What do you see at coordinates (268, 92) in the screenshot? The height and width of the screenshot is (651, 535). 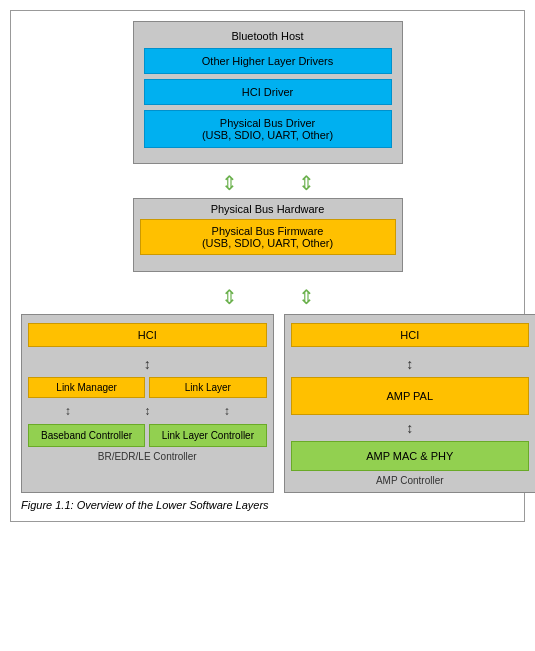 I see `hci-driver-box: HCI Driver` at bounding box center [268, 92].